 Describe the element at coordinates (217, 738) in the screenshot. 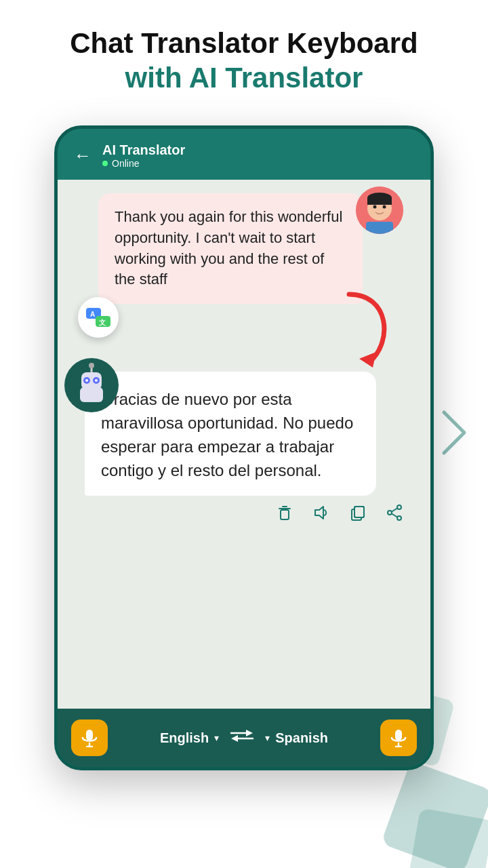

I see `source-lang-dropdown: ▾` at that location.